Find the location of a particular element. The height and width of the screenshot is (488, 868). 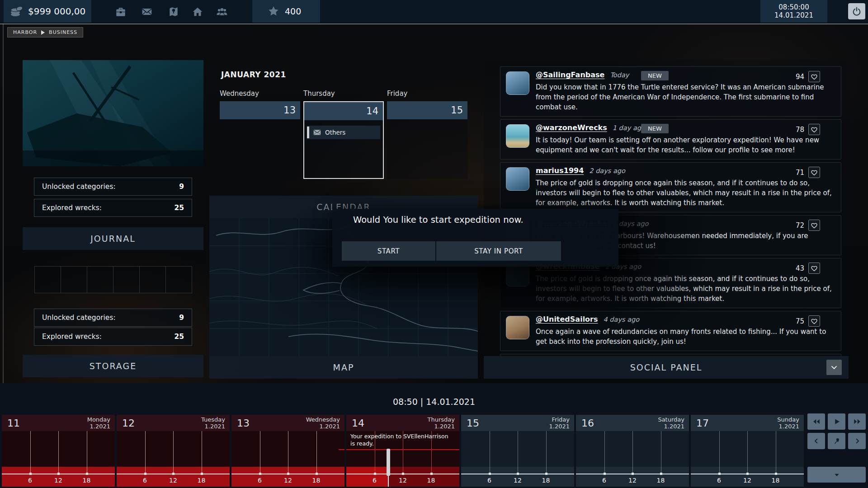

social-footer-label: SOCIAL PANEL is located at coordinates (666, 367).